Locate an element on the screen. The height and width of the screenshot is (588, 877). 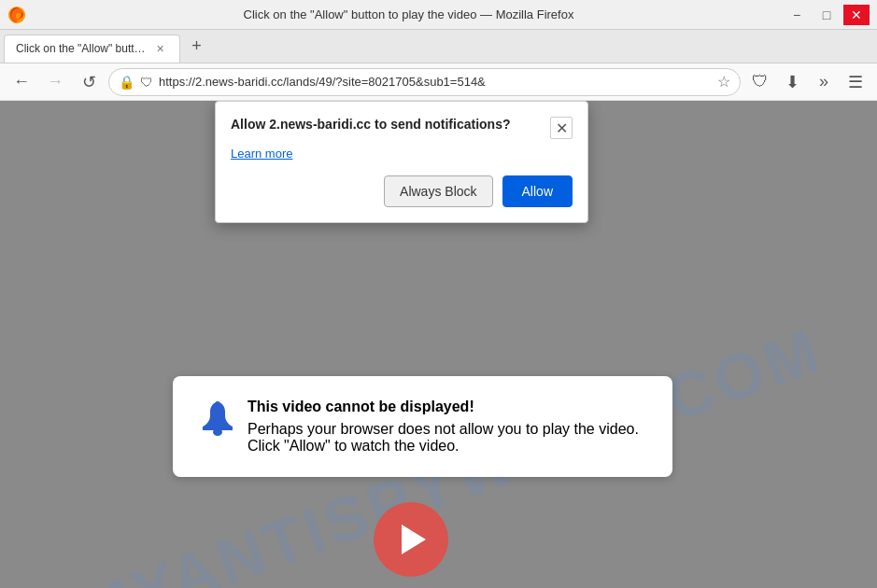
minimize-button: − is located at coordinates (797, 15).